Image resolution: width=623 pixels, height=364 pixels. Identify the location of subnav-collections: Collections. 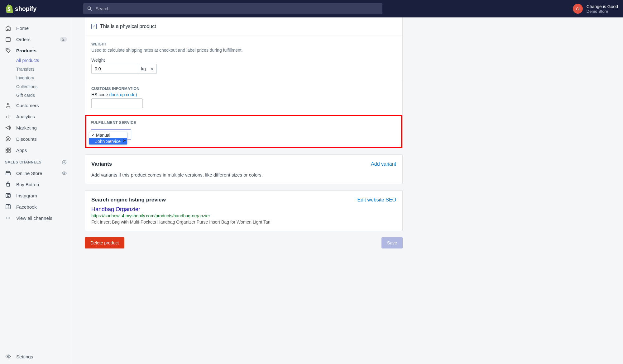
(44, 87).